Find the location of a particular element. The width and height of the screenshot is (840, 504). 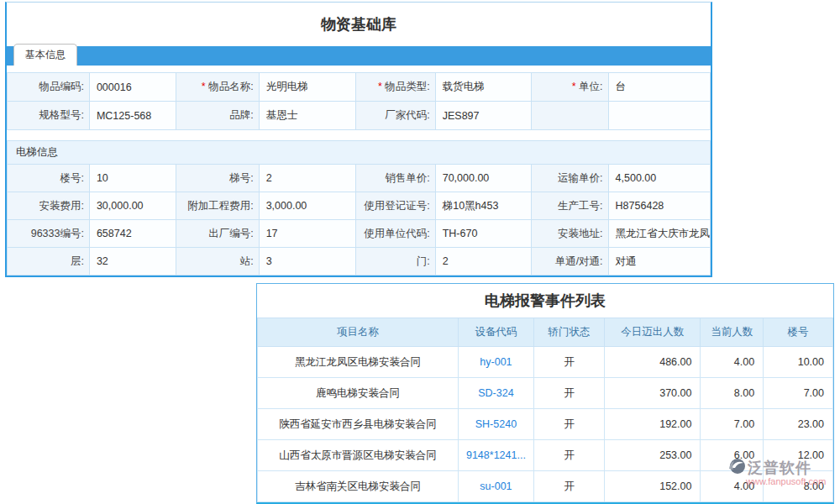

alarm-table-row: 黑龙江龙凤区电梯安装合同hy-001开486.004.0010.00 is located at coordinates (546, 363).